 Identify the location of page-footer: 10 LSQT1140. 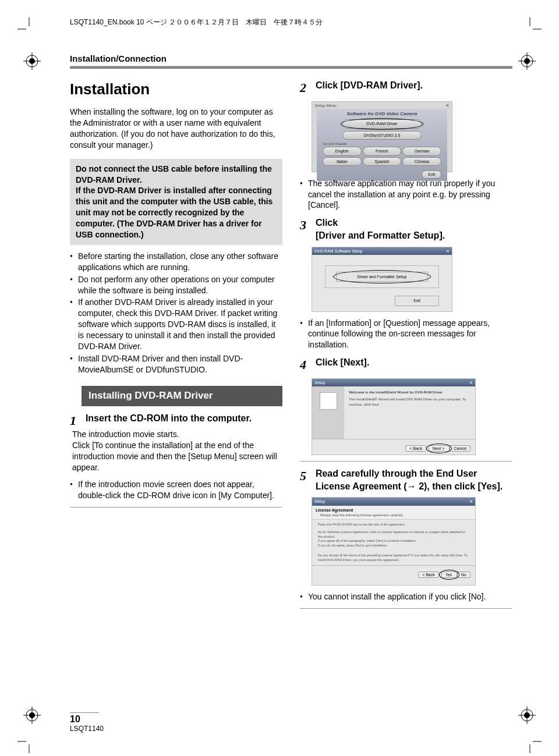
(87, 723).